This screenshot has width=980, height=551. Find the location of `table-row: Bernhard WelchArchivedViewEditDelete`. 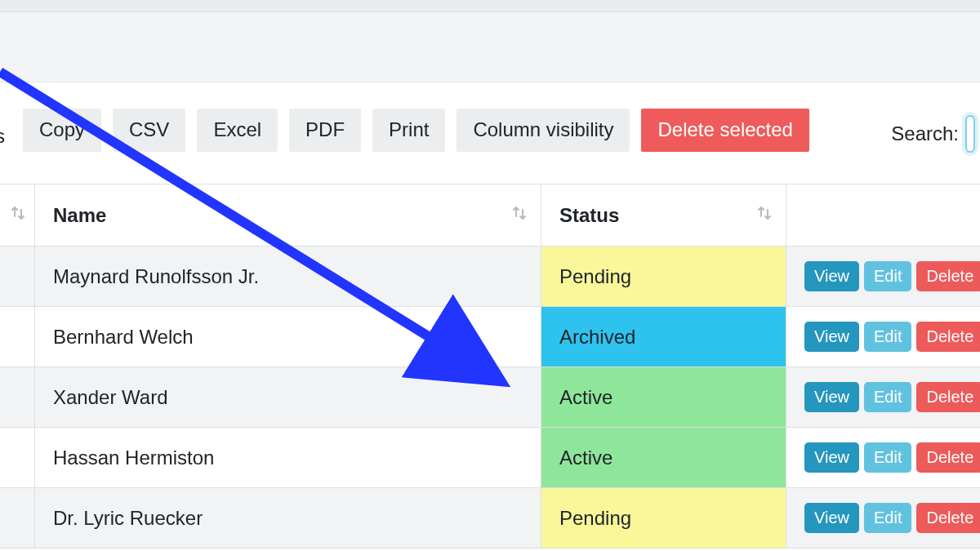

table-row: Bernhard WelchArchivedViewEditDelete is located at coordinates (490, 337).